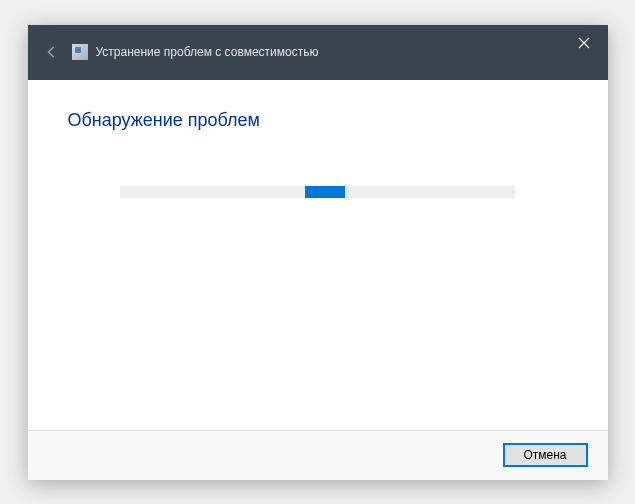 Image resolution: width=635 pixels, height=504 pixels. Describe the element at coordinates (80, 52) in the screenshot. I see `troubleshooter-icon` at that location.